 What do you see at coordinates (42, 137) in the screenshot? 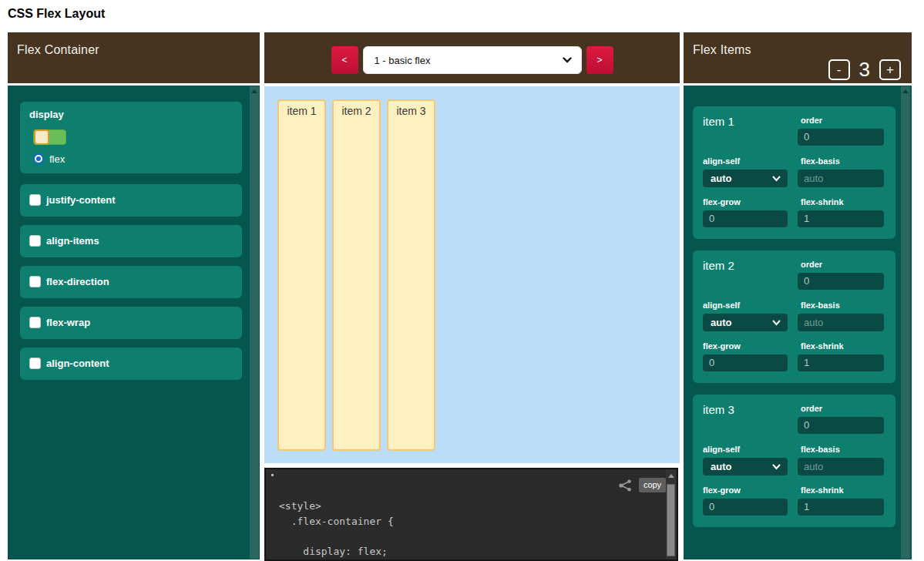
I see `display-toggle-knob` at bounding box center [42, 137].